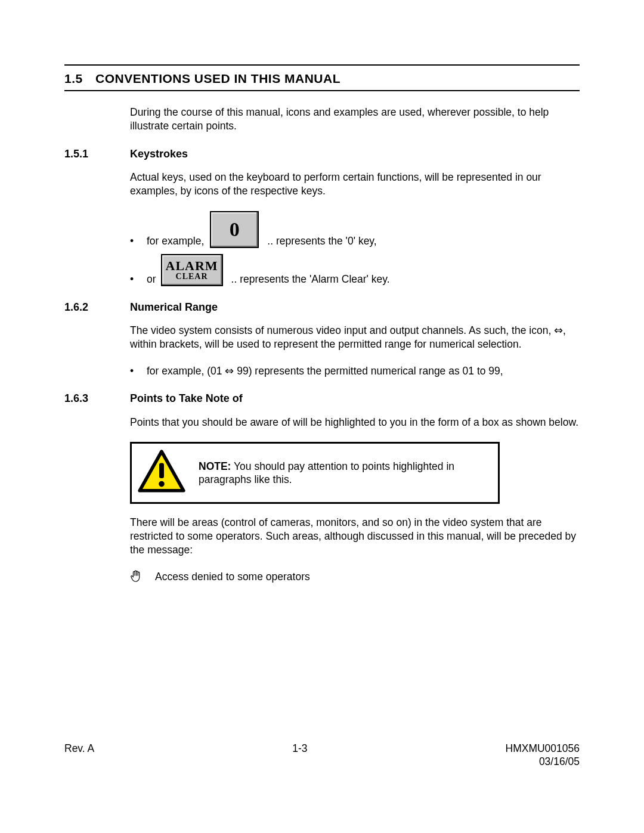 The height and width of the screenshot is (833, 644). I want to click on bullet-list: • for example, (01 ⇔ 99) represents the …, so click(355, 371).